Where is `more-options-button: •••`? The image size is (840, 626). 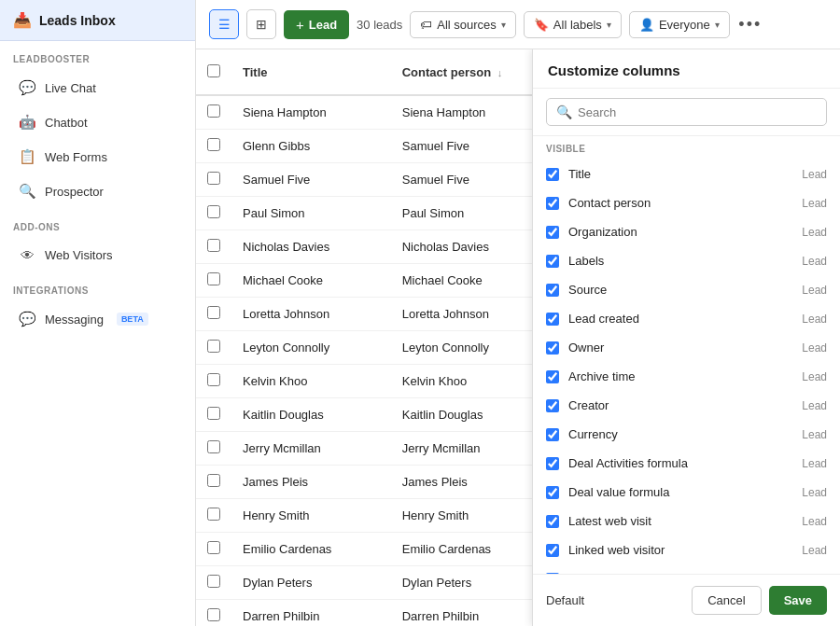
more-options-button: ••• is located at coordinates (750, 24).